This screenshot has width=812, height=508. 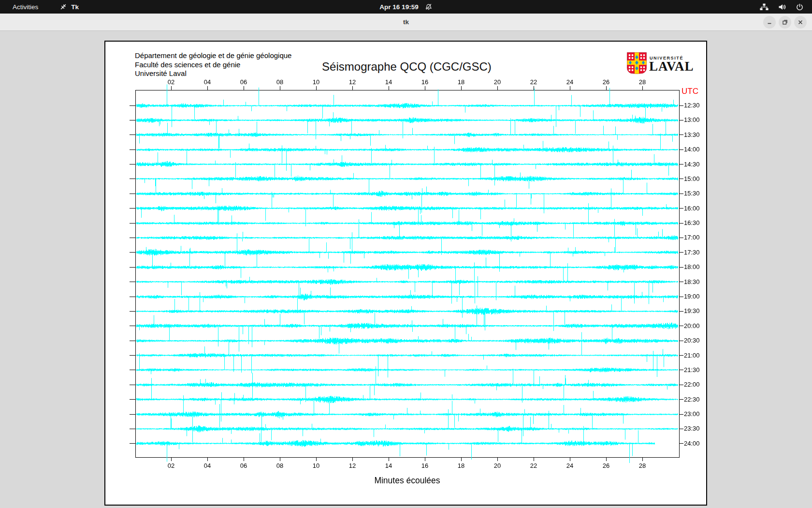 What do you see at coordinates (207, 82) in the screenshot?
I see `minute-tick-label-top: 04` at bounding box center [207, 82].